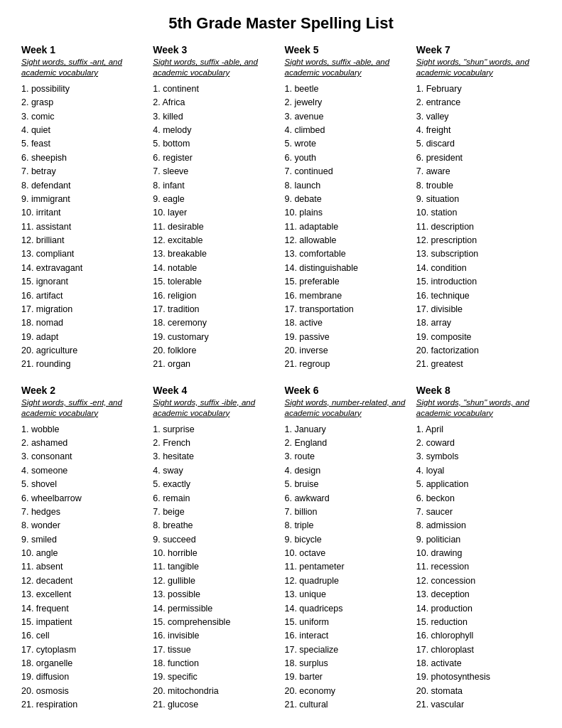 The image size is (562, 728). I want to click on list-item: 5. exactly, so click(215, 485).